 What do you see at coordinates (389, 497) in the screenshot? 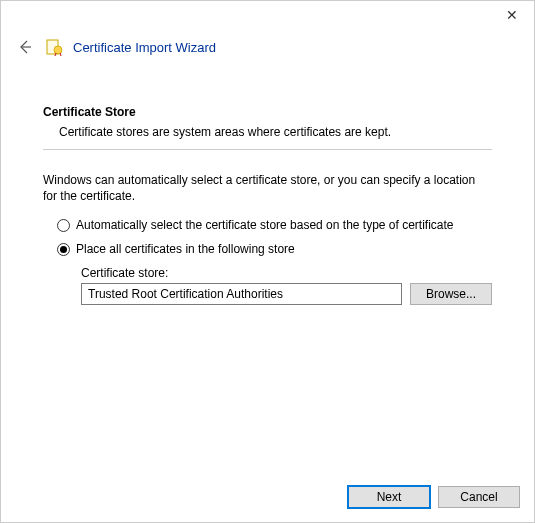
I see `next-button: Next` at bounding box center [389, 497].